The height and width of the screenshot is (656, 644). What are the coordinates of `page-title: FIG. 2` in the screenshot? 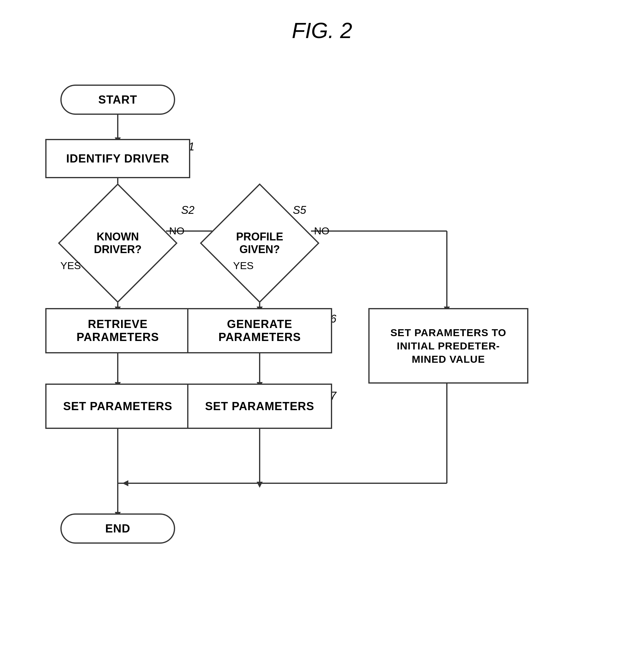 It's located at (322, 30).